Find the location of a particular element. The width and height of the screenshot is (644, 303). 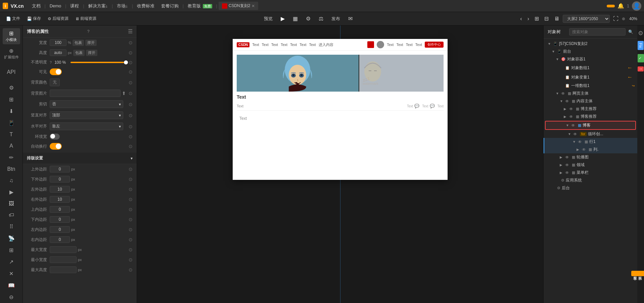

green-panel-indicator: ✓ is located at coordinates (641, 58).